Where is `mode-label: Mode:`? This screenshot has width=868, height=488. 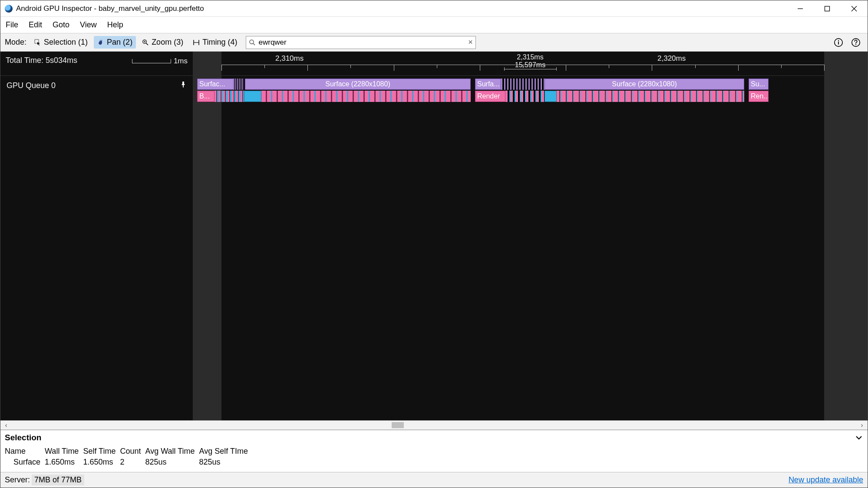 mode-label: Mode: is located at coordinates (16, 43).